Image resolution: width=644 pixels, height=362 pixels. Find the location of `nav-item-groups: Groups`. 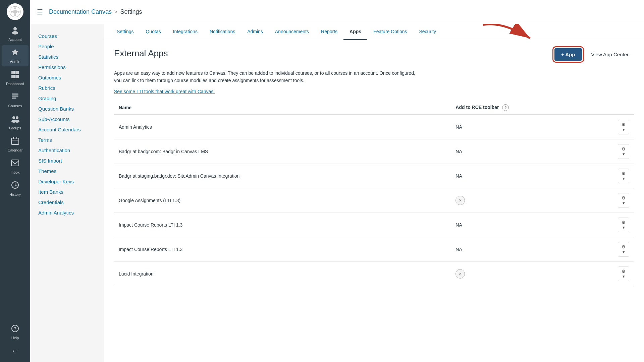

nav-item-groups: Groups is located at coordinates (15, 122).